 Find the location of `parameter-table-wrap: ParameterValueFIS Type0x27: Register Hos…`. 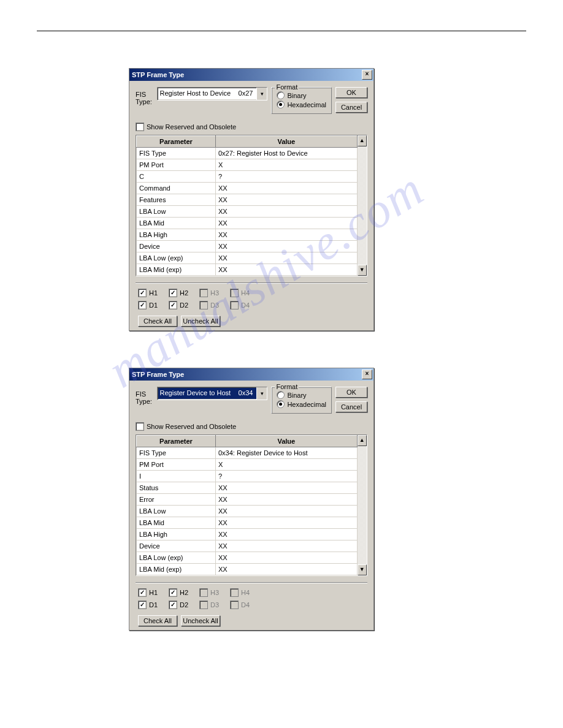

parameter-table-wrap: ParameterValueFIS Type0x27: Register Hos… is located at coordinates (251, 206).